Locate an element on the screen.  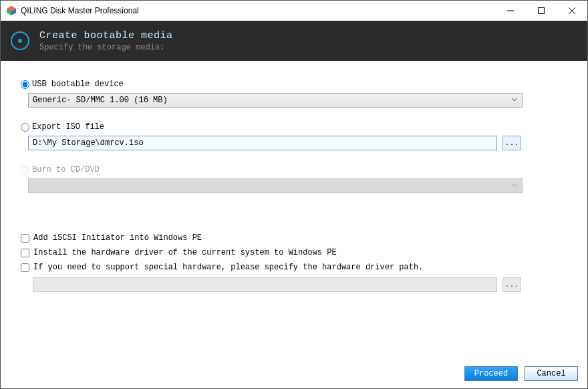
proceed-button: Proceed is located at coordinates (491, 374).